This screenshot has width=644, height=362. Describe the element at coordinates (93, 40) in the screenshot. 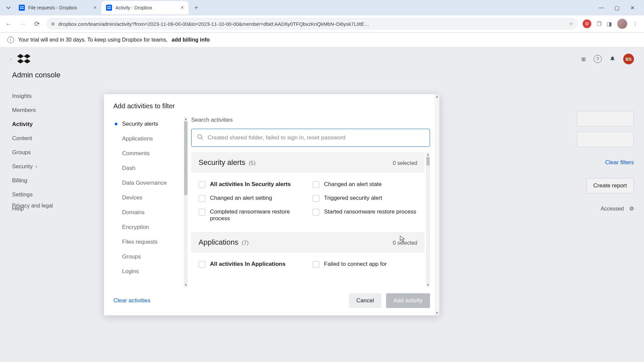

I see `banner-text: Your trial will end in 30 days. To keep …` at that location.